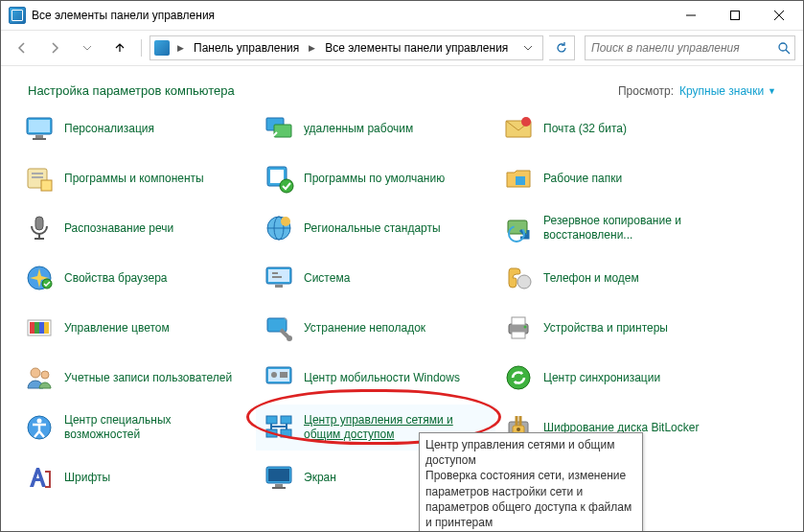  Describe the element at coordinates (376, 328) in the screenshot. I see `cpl-item-troubleshoot: Устранение неполадок` at that location.